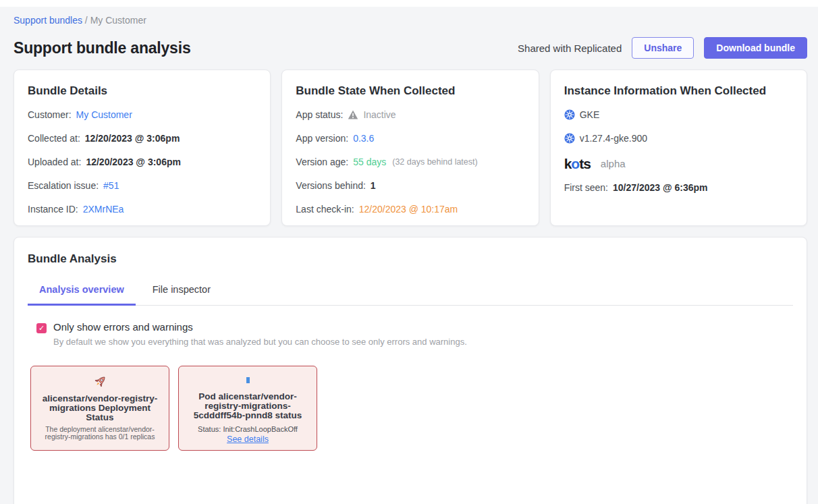 The image size is (818, 504). What do you see at coordinates (410, 334) in the screenshot?
I see `errors-warnings-filter: ✓ Only show errors and warnings By defau…` at bounding box center [410, 334].